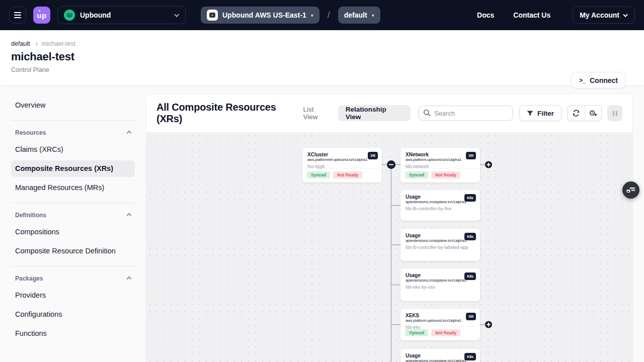  I want to click on group-selector: Upbound AWS US-East-1 ▾, so click(260, 15).